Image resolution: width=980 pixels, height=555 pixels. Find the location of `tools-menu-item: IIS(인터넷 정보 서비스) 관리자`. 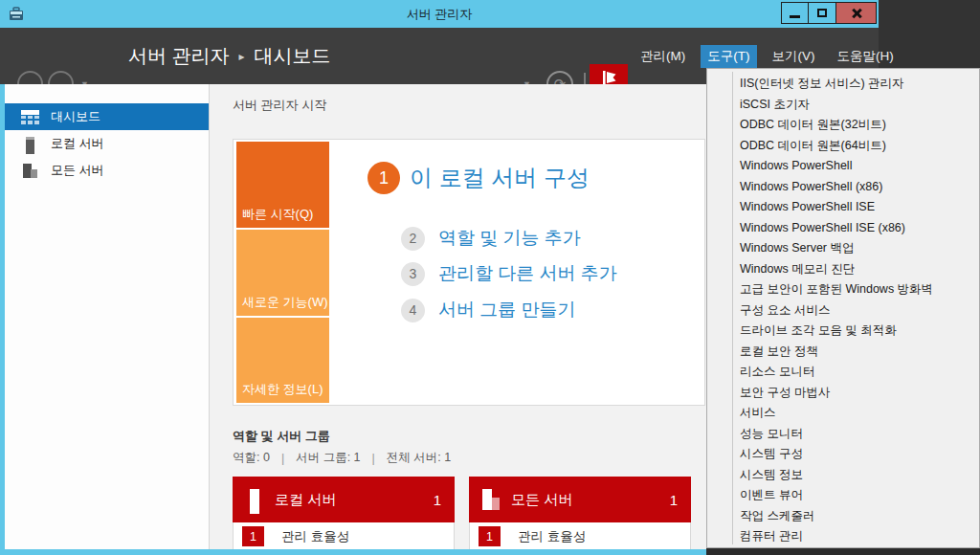

tools-menu-item: IIS(인터넷 정보 서비스) 관리자 is located at coordinates (843, 84).